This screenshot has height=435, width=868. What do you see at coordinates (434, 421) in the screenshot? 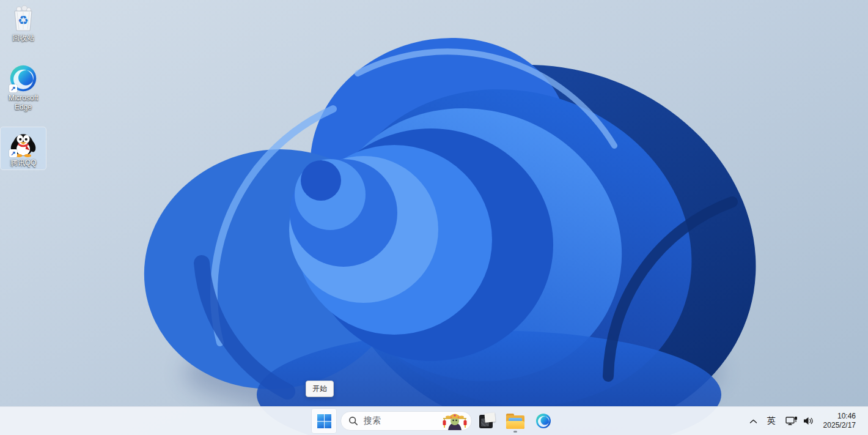
I see `taskbar: 搜索` at bounding box center [434, 421].